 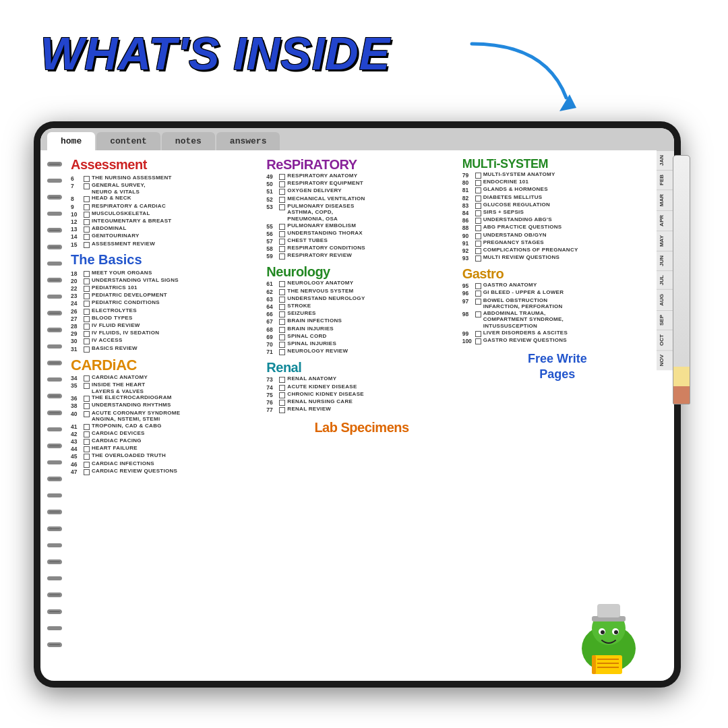 What do you see at coordinates (166, 449) in the screenshot?
I see `list-item: 44Heart Failure` at bounding box center [166, 449].